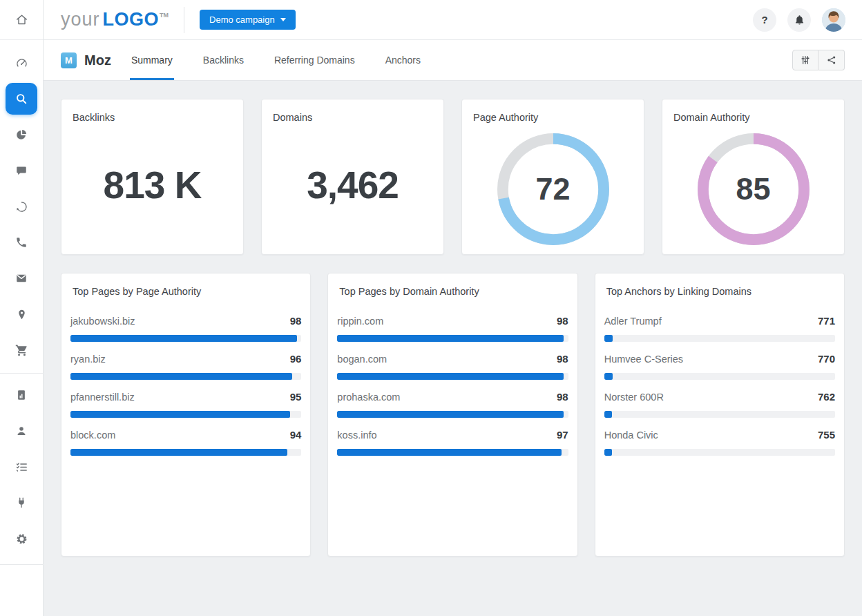  What do you see at coordinates (799, 20) in the screenshot?
I see `notifications-button` at bounding box center [799, 20].